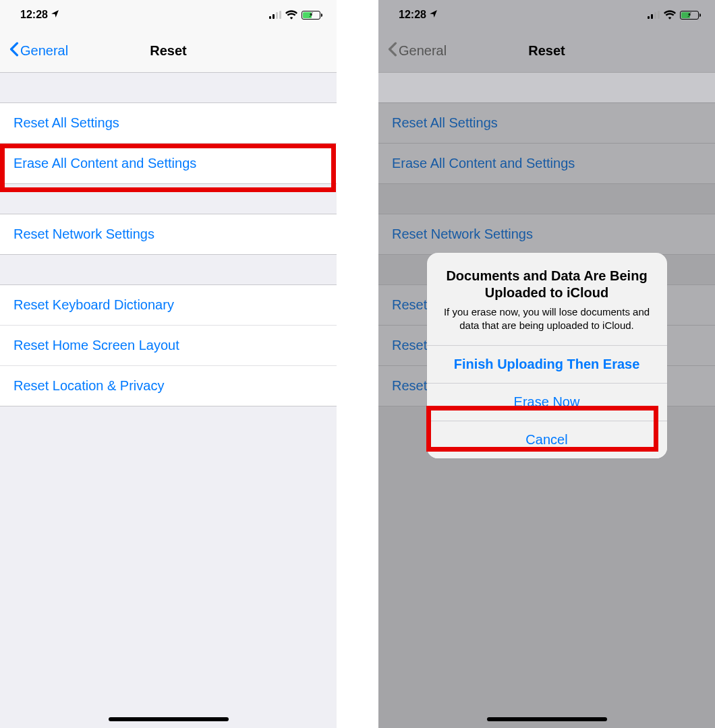 Image resolution: width=715 pixels, height=728 pixels. I want to click on reset-group-3: Reset Keyboard Dictionary Reset Home Scr…, so click(169, 345).